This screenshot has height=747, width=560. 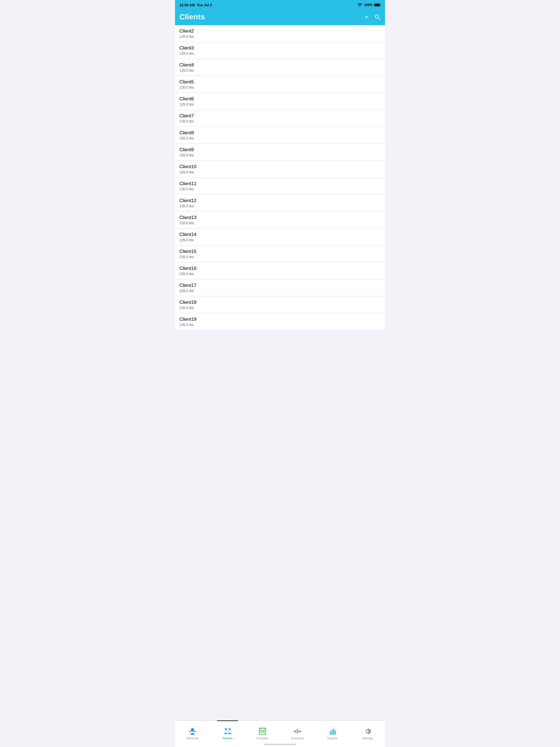 What do you see at coordinates (196, 5) in the screenshot?
I see `status-time: 12:00 AM Tue Jul 2` at bounding box center [196, 5].